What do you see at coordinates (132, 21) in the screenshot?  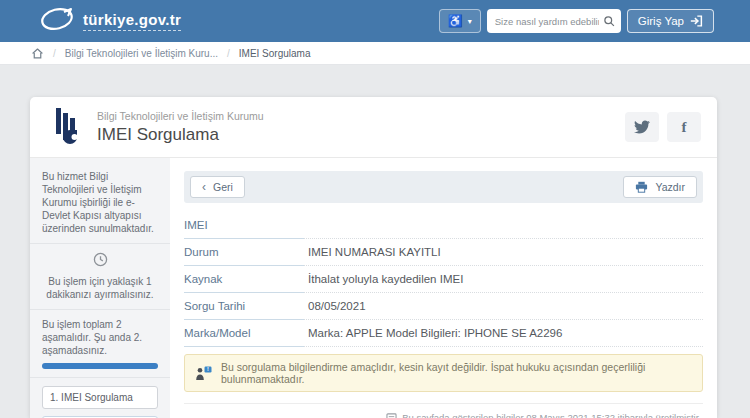 I see `logo-wordmark: türkiye.gov.tr` at bounding box center [132, 21].